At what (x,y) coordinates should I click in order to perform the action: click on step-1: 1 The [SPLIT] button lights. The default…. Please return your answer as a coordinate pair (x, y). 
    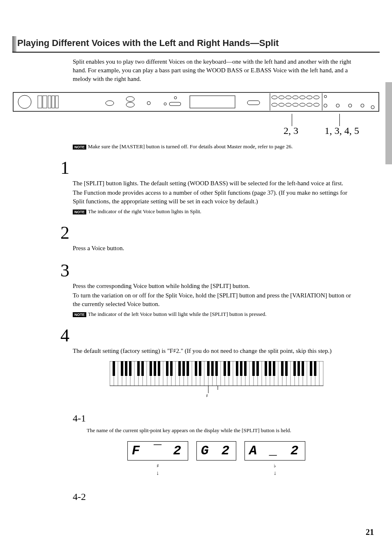
    Looking at the image, I should click on (216, 186).